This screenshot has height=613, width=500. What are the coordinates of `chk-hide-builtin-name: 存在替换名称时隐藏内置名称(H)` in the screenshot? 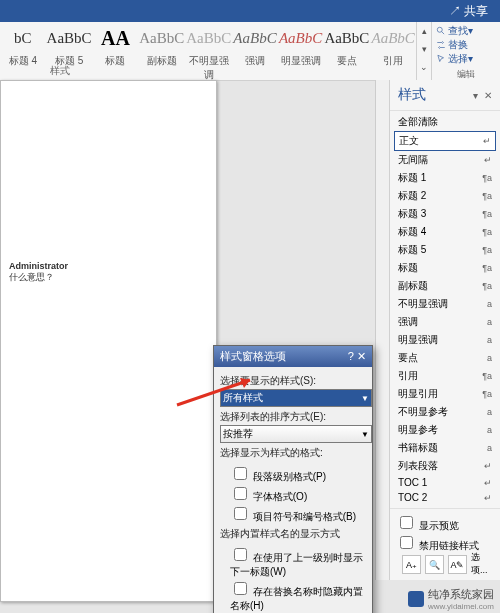 It's located at (298, 596).